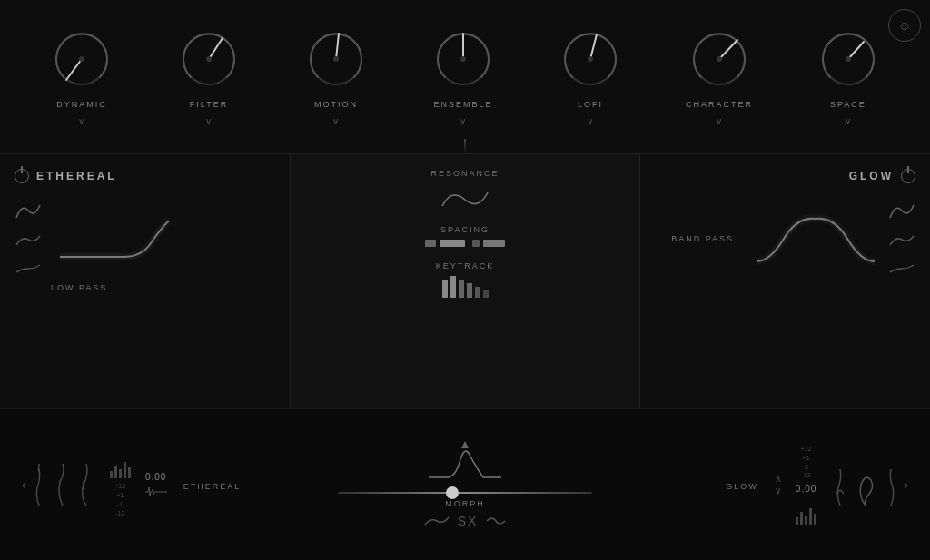 The height and width of the screenshot is (560, 930). What do you see at coordinates (24, 485) in the screenshot?
I see `nav-left-arrow: ‹` at bounding box center [24, 485].